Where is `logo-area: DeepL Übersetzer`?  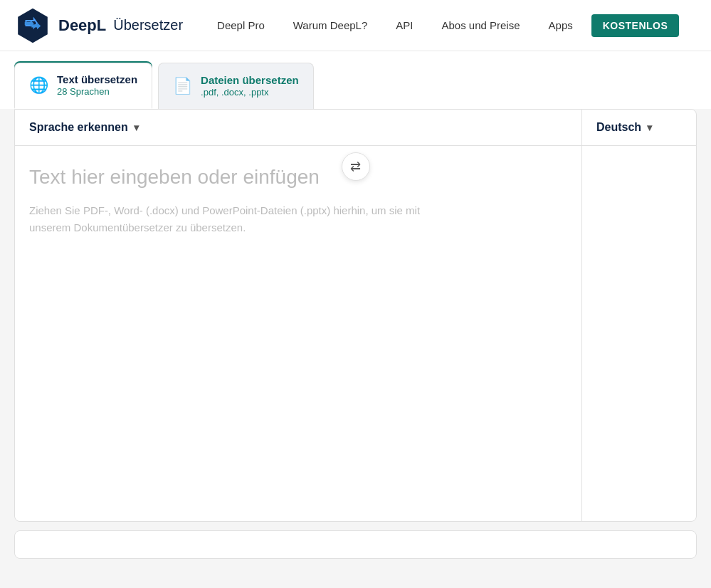 logo-area: DeepL Übersetzer is located at coordinates (98, 26).